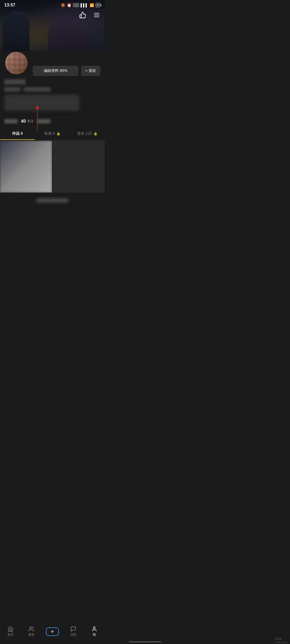 The image size is (290, 644). What do you see at coordinates (42, 103) in the screenshot?
I see `bio-block` at bounding box center [42, 103].